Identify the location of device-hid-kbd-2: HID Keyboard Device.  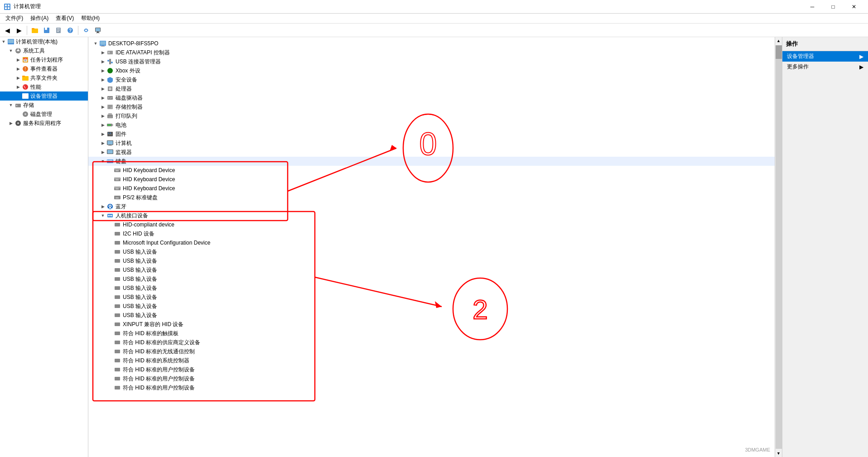
(431, 179).